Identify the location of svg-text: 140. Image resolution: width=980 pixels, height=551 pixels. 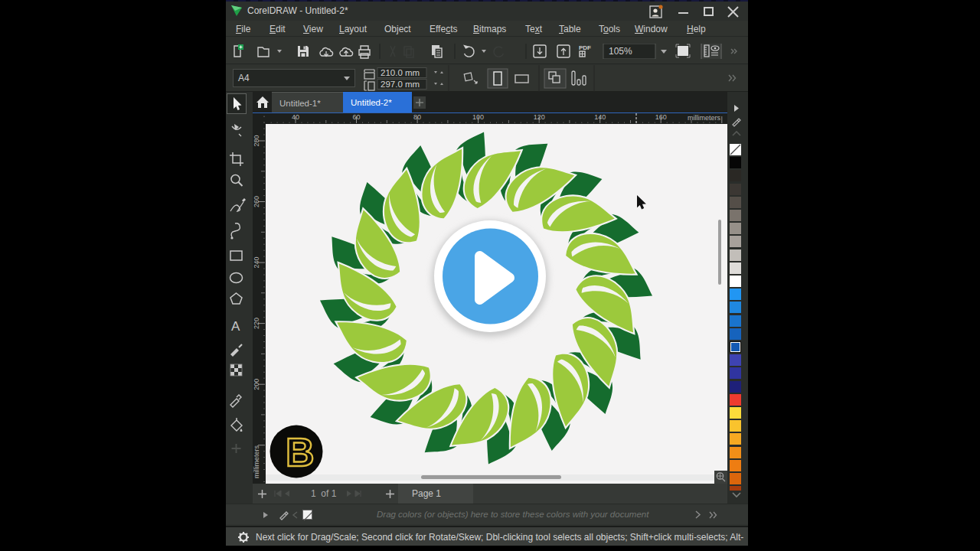
(600, 117).